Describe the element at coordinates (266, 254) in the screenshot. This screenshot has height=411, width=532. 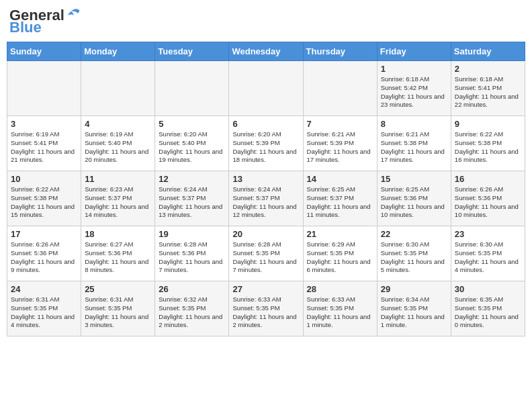
I see `day-cell-20: 20Sunrise: 6:28 AM Sunset: 5:35 PM Dayli…` at that location.